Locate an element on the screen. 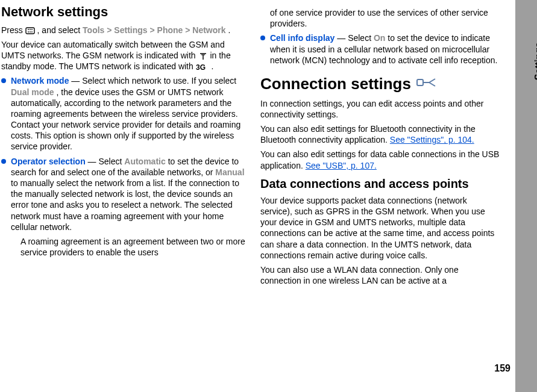 The image size is (537, 392). option-on: On is located at coordinates (380, 38).